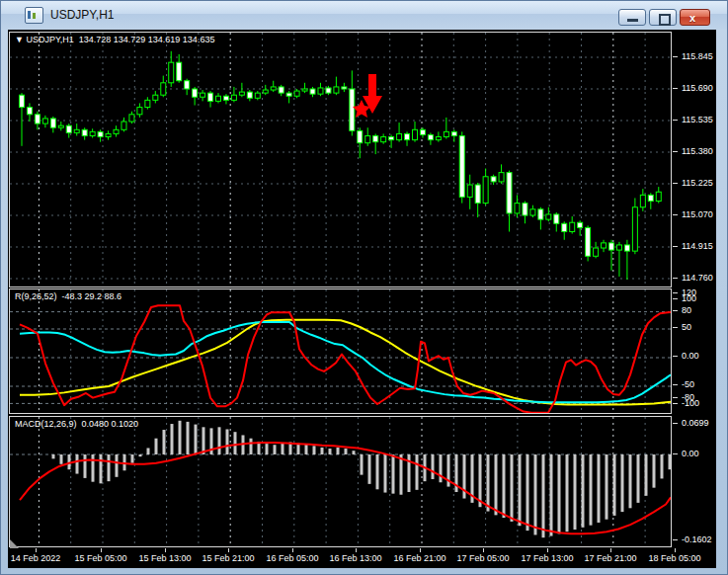 Image resolution: width=728 pixels, height=575 pixels. Describe the element at coordinates (695, 18) in the screenshot. I see `close-button: x` at that location.